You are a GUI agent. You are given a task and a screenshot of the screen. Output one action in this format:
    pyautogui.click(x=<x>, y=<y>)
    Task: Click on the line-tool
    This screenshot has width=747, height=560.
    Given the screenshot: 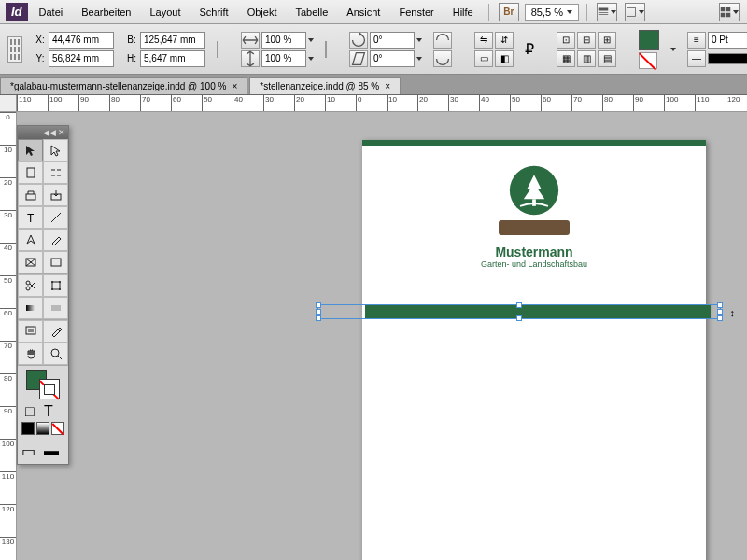 What is the action you would take?
    pyautogui.click(x=56, y=217)
    